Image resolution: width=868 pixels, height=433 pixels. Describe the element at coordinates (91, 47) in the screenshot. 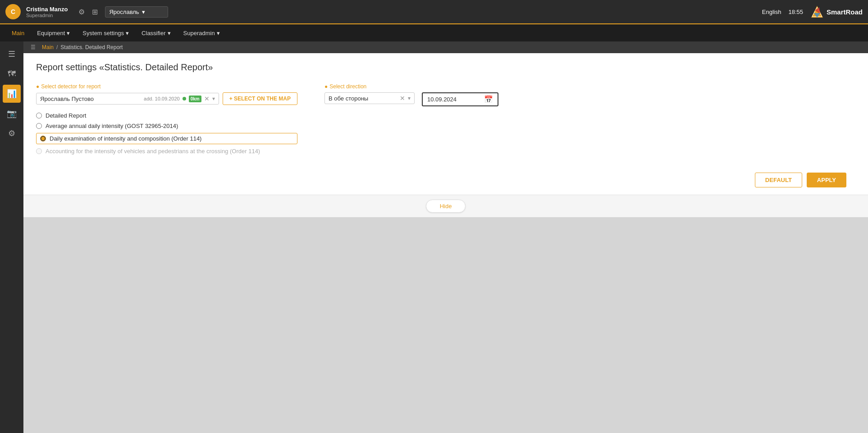

I see `breadcrumb-current: Statistics. Detailed Report` at that location.